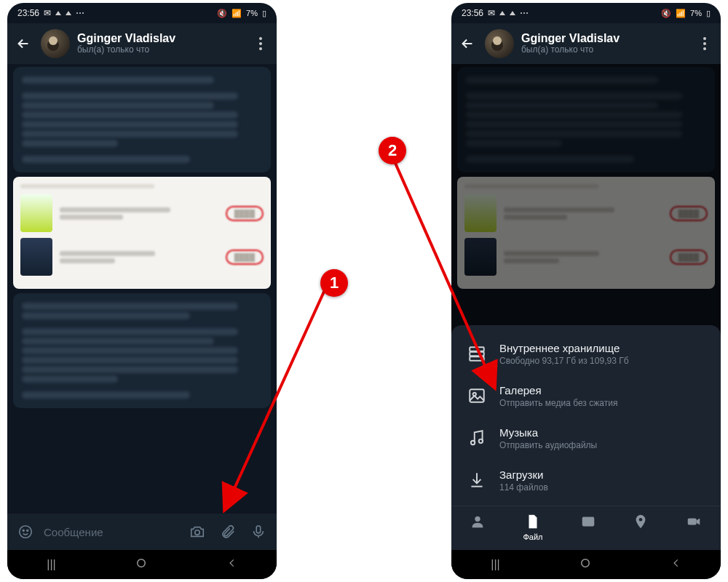 This screenshot has height=582, width=728. I want to click on sheet-item-subtitle: Отправить аудиофайлы, so click(548, 445).